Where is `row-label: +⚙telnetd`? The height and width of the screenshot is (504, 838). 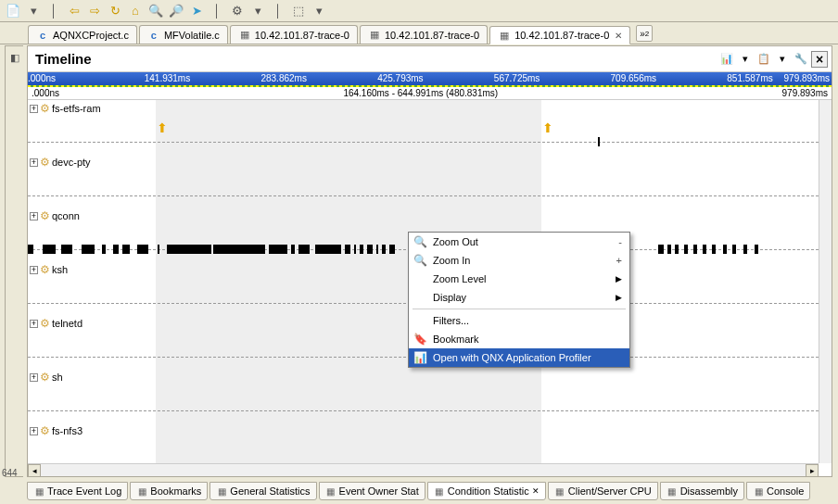 row-label: +⚙telnetd is located at coordinates (56, 323).